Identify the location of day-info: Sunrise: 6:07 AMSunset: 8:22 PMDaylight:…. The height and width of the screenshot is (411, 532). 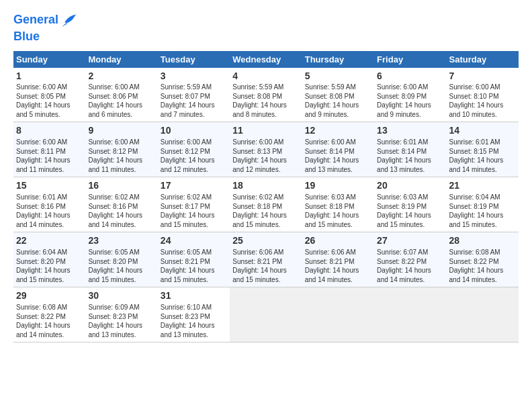
(410, 266).